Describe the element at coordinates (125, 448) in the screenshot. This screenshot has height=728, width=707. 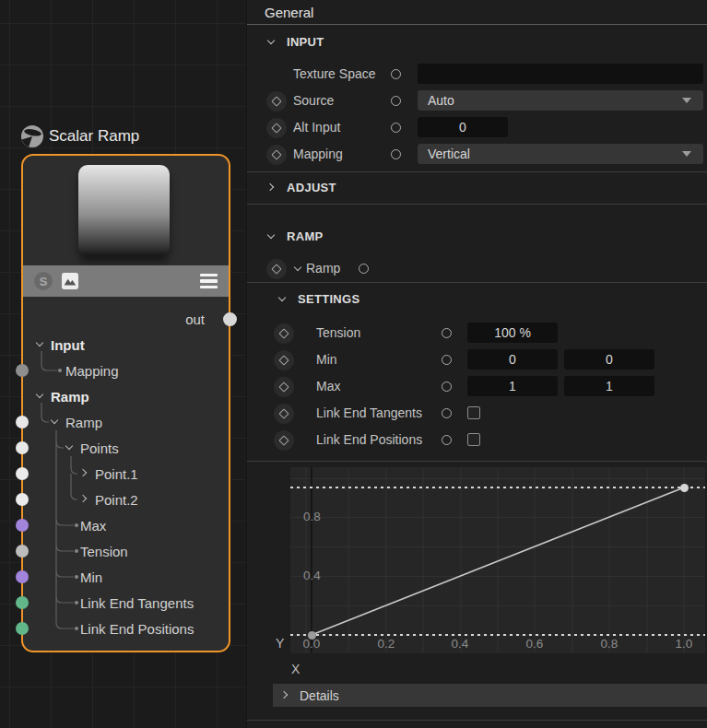
I see `tree-item-points: Points` at that location.